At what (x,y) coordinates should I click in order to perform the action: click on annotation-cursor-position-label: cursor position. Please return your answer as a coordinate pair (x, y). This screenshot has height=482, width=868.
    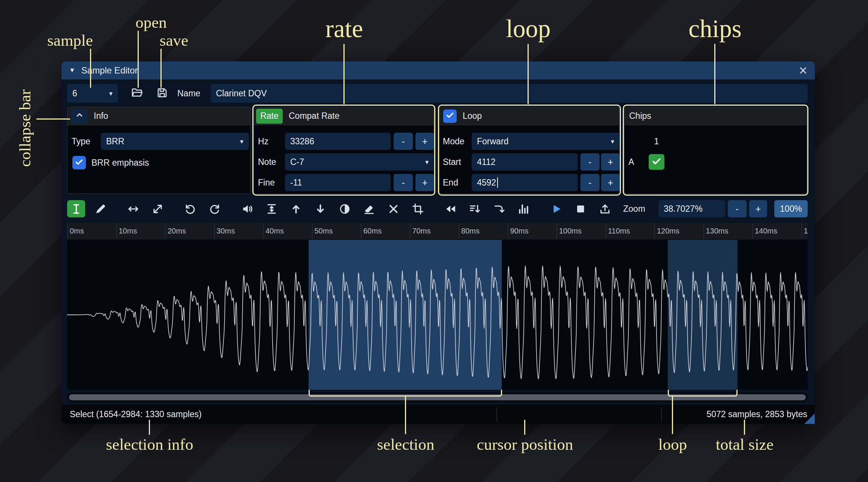
    Looking at the image, I should click on (525, 445).